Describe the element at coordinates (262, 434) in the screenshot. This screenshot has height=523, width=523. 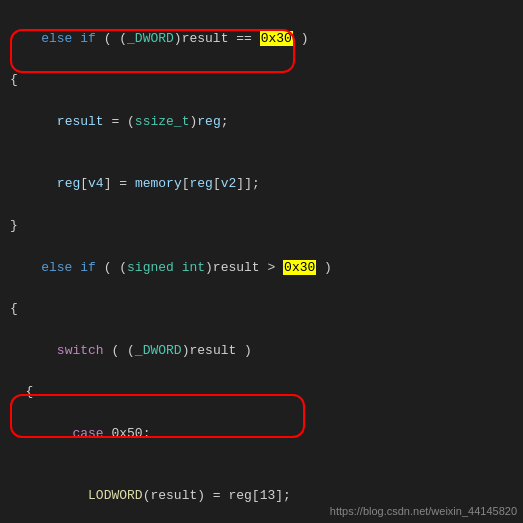
I see `code-line-10: case 0x50:` at that location.